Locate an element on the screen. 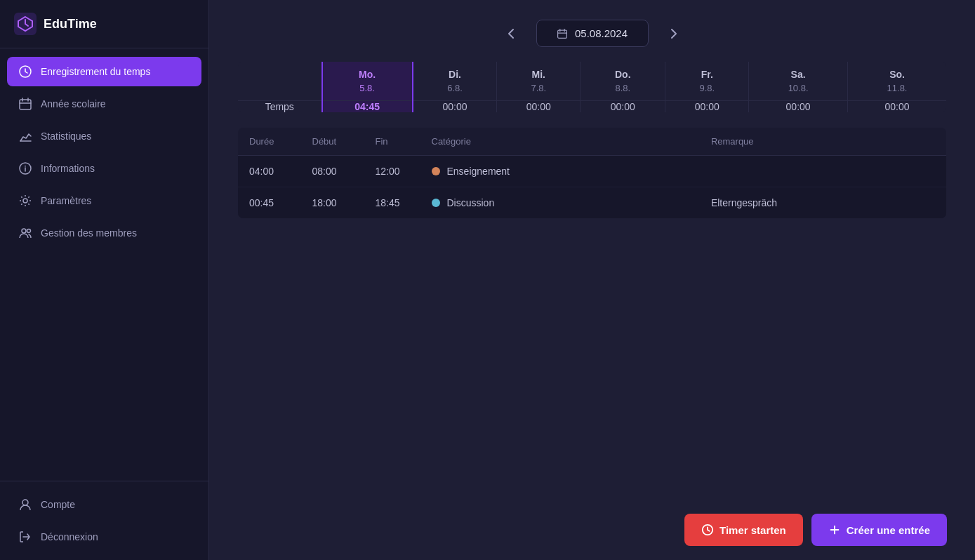  arrow-left-icon is located at coordinates (511, 34).